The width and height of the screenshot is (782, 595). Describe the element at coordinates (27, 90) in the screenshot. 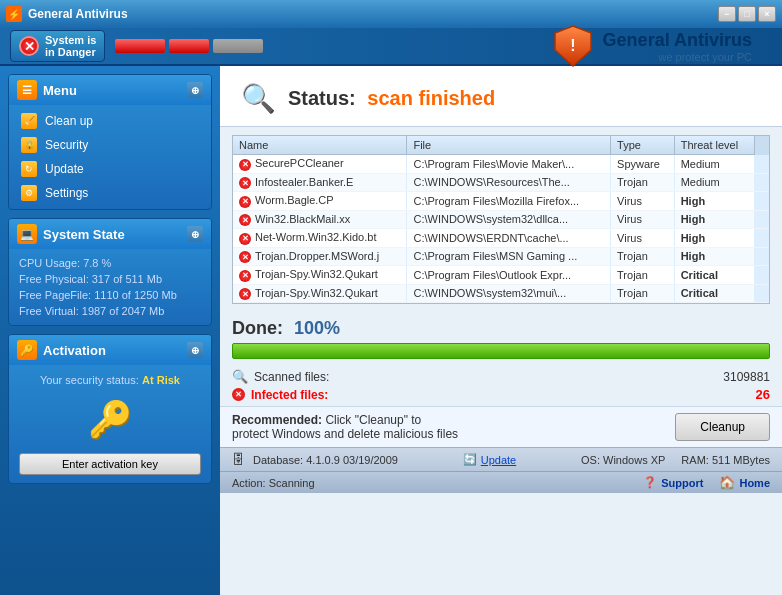

I see `menu-icon: ☰` at that location.